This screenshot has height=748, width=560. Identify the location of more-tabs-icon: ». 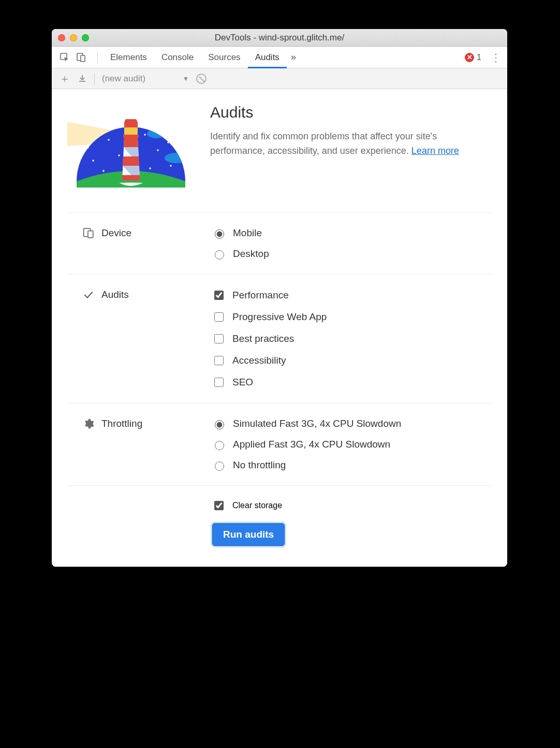
(293, 57).